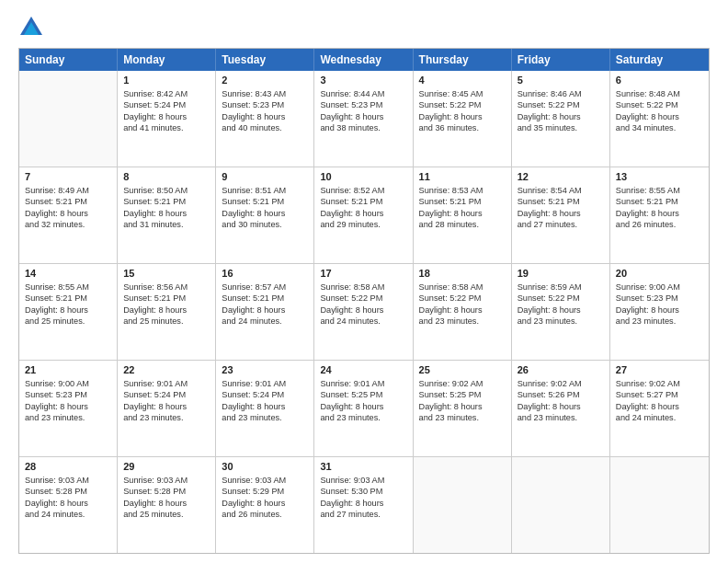 Image resolution: width=728 pixels, height=563 pixels. Describe the element at coordinates (166, 514) in the screenshot. I see `cell-text-line: and 25 minutes.` at that location.